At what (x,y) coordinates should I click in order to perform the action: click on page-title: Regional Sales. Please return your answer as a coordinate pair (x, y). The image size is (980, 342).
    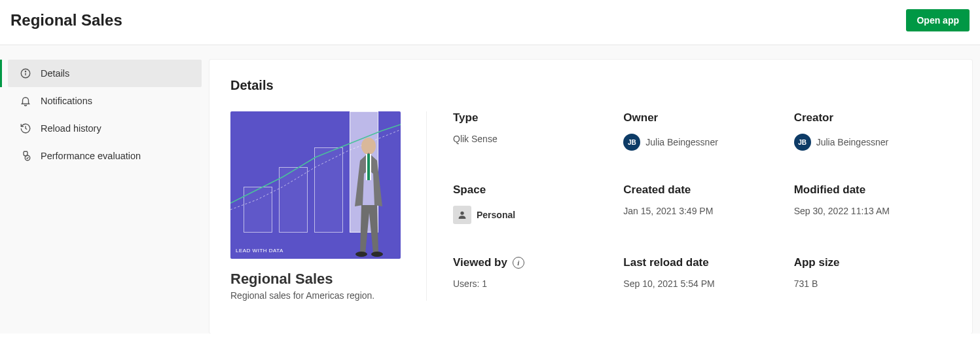
    Looking at the image, I should click on (67, 20).